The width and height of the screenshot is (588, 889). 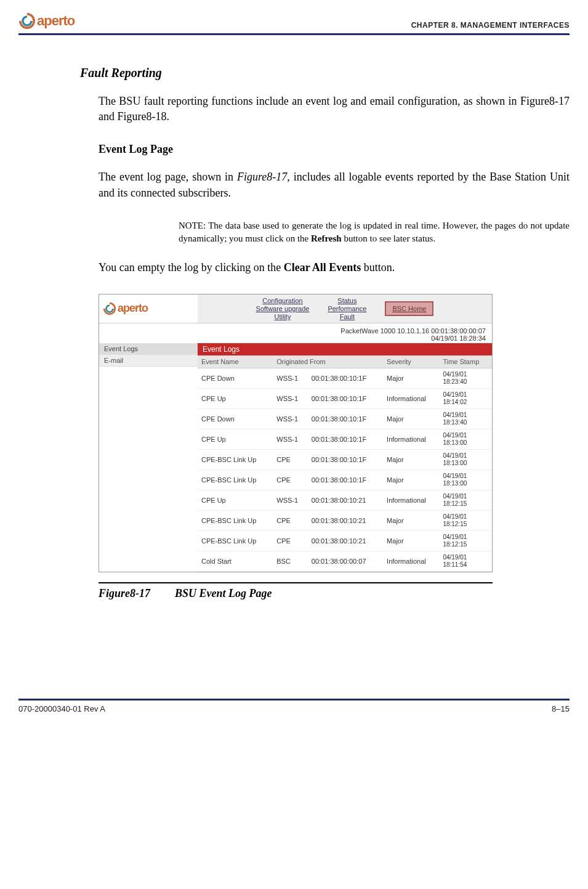 What do you see at coordinates (224, 593) in the screenshot?
I see `figure-title: BSU Event Log Page` at bounding box center [224, 593].